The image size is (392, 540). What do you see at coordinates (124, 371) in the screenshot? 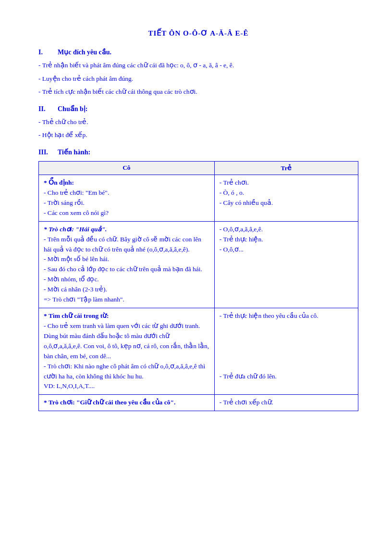
I see `row3-left-line2: - Trò chơi: Khi nào nghe cô phát âm có c…` at bounding box center [124, 371].